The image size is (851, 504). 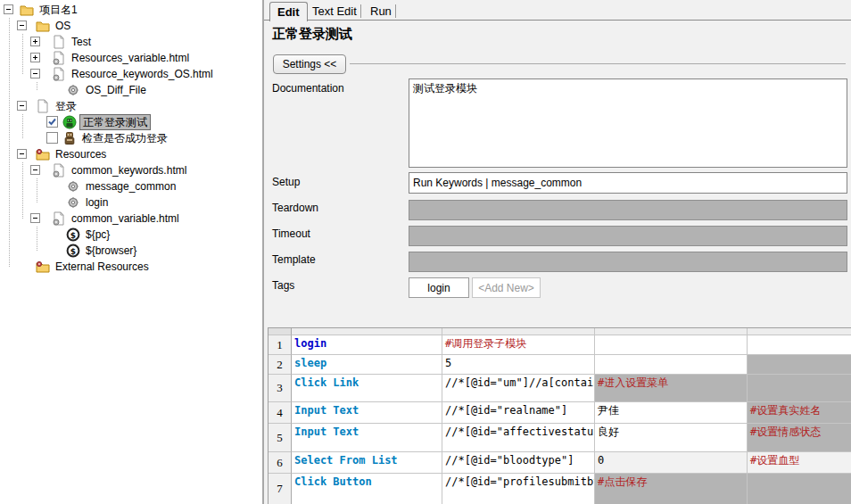 What do you see at coordinates (132, 74) in the screenshot?
I see `tree-item: Resource_keywords_OS.html` at bounding box center [132, 74].